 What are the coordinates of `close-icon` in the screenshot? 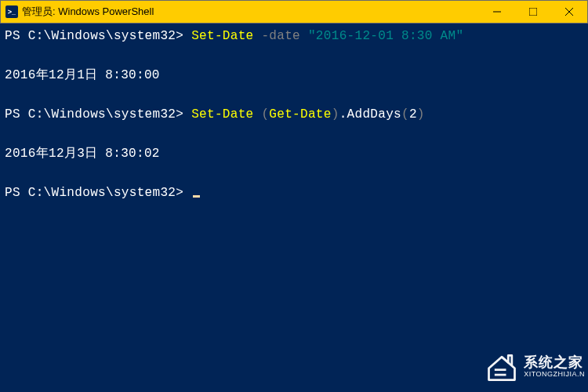 It's located at (569, 12).